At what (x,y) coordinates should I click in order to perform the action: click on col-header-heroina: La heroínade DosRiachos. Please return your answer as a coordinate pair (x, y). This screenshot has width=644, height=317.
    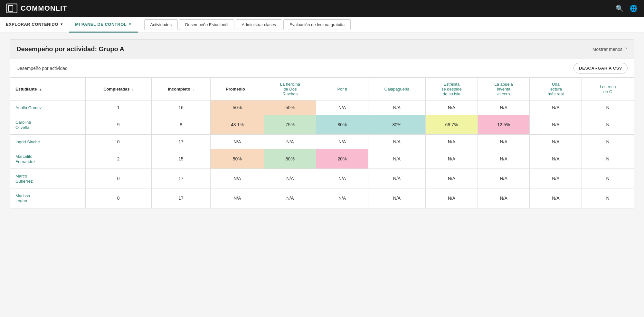
    Looking at the image, I should click on (290, 89).